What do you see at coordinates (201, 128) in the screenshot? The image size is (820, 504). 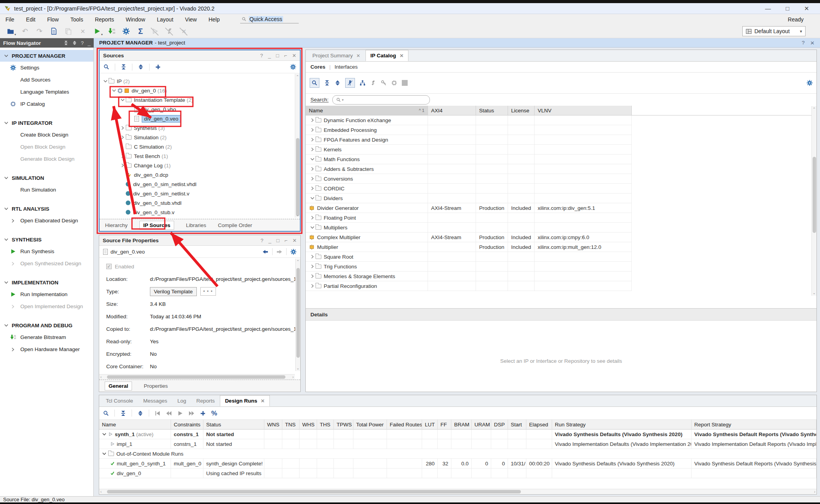 I see `tree-item-synthesis: Synthesis(3)` at bounding box center [201, 128].